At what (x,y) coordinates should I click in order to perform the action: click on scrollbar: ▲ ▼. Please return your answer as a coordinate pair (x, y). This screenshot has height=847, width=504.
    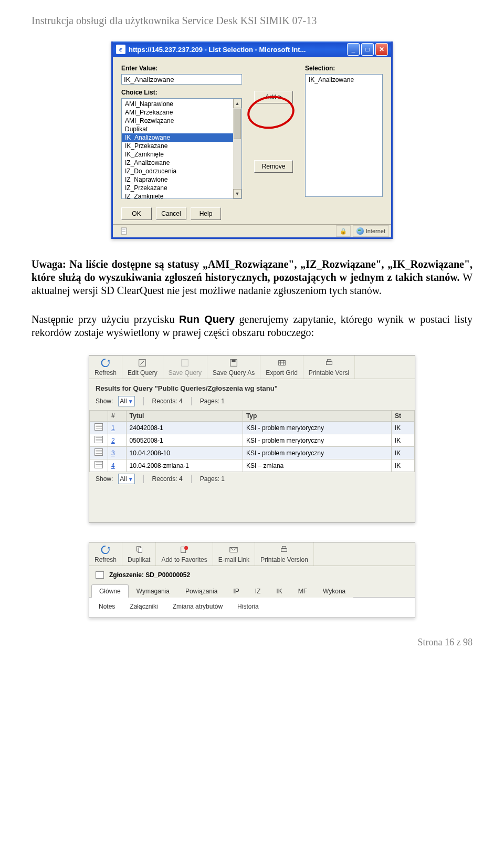
    Looking at the image, I should click on (237, 149).